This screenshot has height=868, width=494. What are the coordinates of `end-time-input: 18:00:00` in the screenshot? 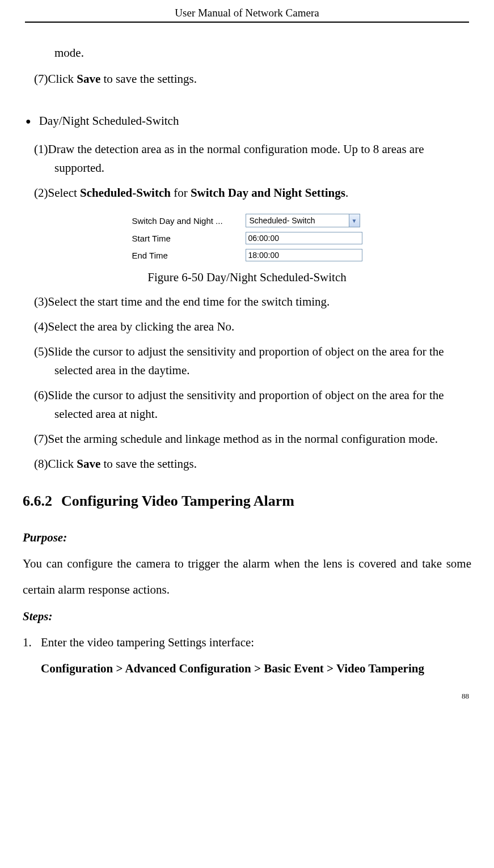 It's located at (304, 255).